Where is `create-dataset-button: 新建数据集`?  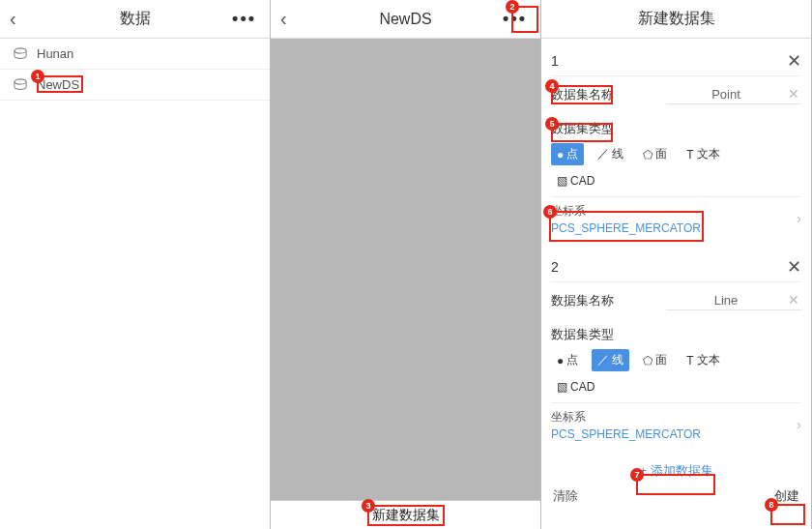 create-dataset-button: 新建数据集 is located at coordinates (406, 514).